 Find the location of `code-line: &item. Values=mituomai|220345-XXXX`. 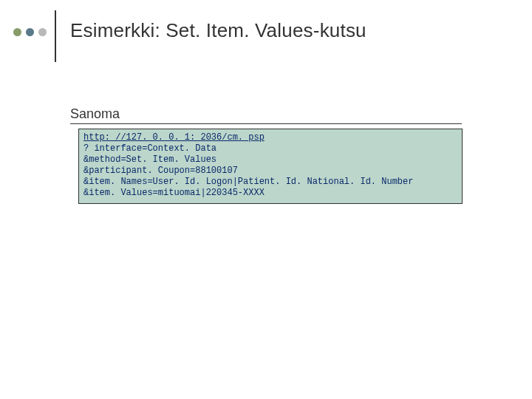

code-line: &item. Values=mituomai|220345-XXXX is located at coordinates (270, 194).